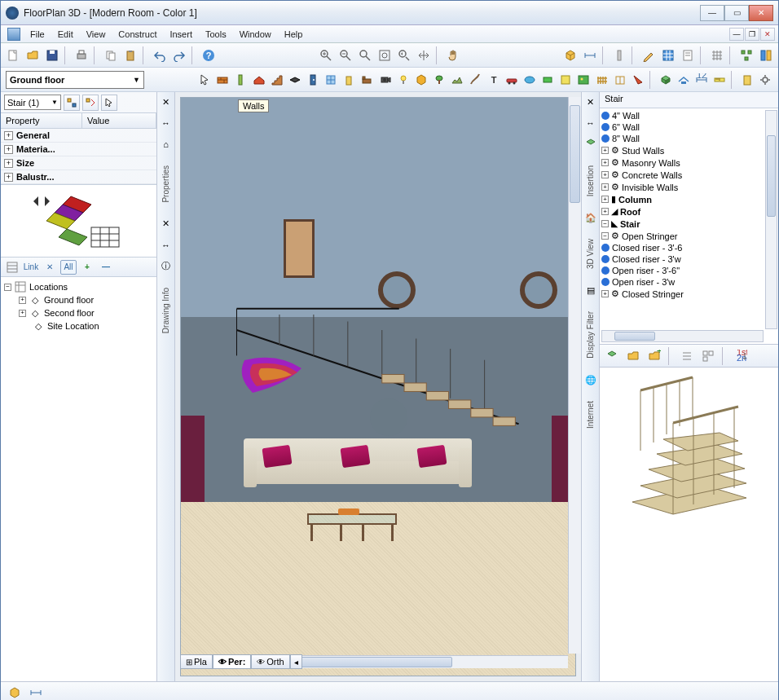 The height and width of the screenshot is (700, 779). I want to click on 3d-view-tab: 3D View, so click(590, 254).